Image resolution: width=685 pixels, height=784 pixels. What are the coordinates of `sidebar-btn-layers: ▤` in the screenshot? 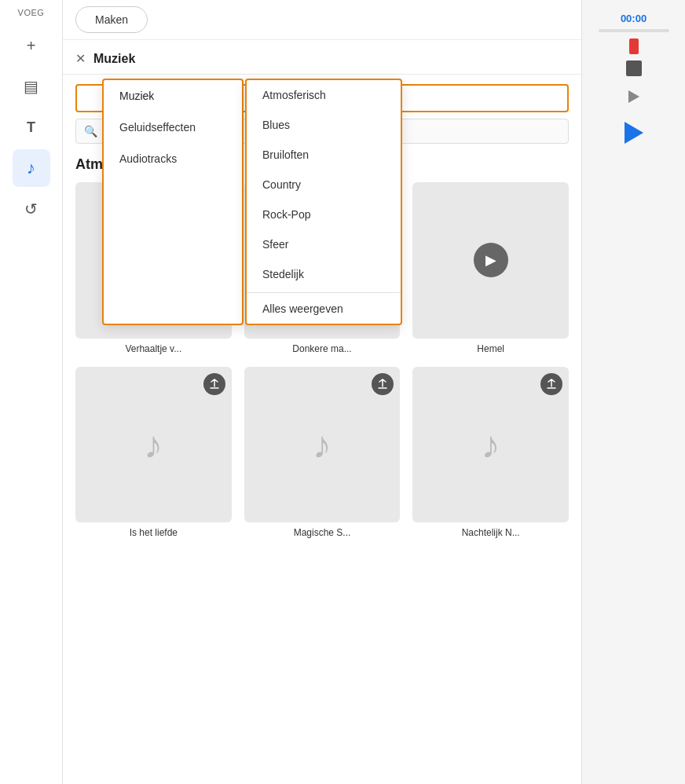 It's located at (31, 86).